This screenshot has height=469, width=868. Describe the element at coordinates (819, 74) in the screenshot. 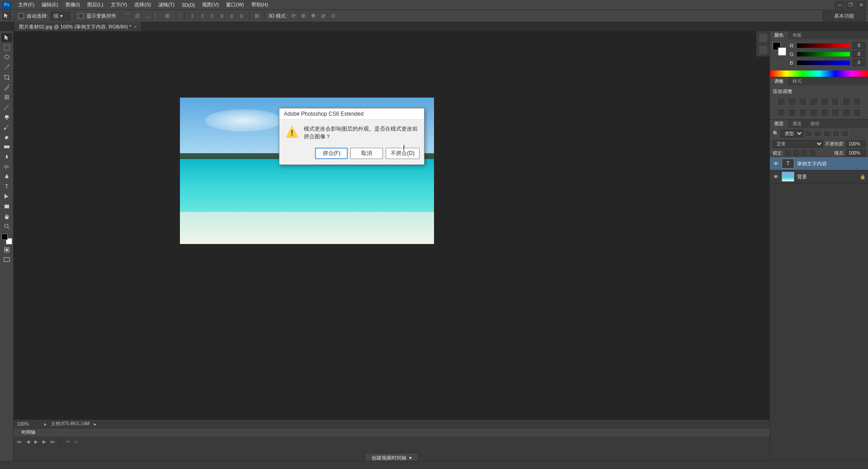

I see `color-spectrum` at that location.